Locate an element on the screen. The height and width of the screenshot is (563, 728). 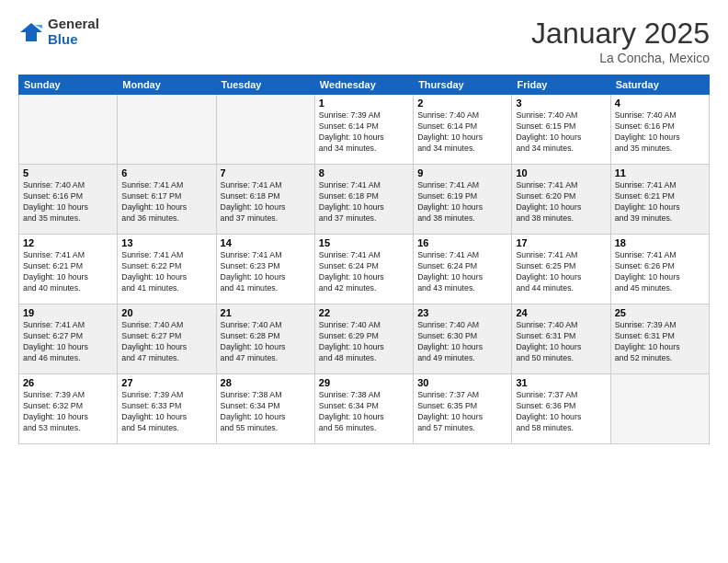
calendar-cell: 30Sunrise: 7:37 AM Sunset: 6:35 PM Dayli… is located at coordinates (463, 409).